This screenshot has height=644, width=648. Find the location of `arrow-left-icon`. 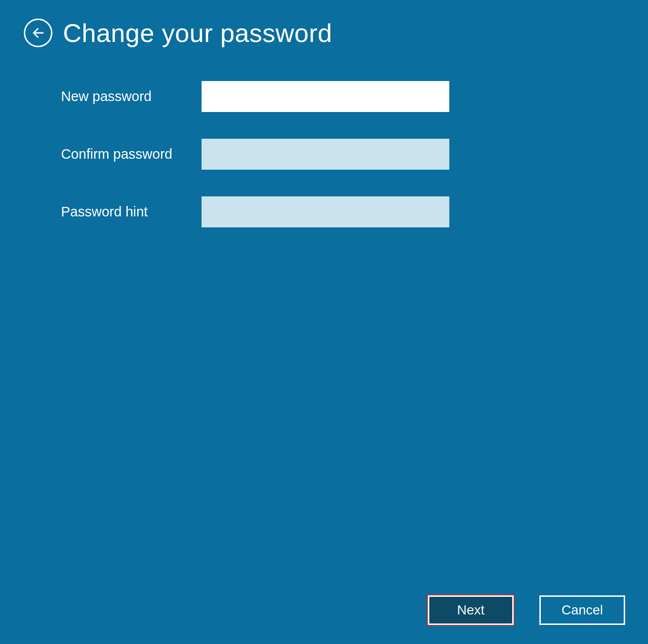

arrow-left-icon is located at coordinates (38, 33).